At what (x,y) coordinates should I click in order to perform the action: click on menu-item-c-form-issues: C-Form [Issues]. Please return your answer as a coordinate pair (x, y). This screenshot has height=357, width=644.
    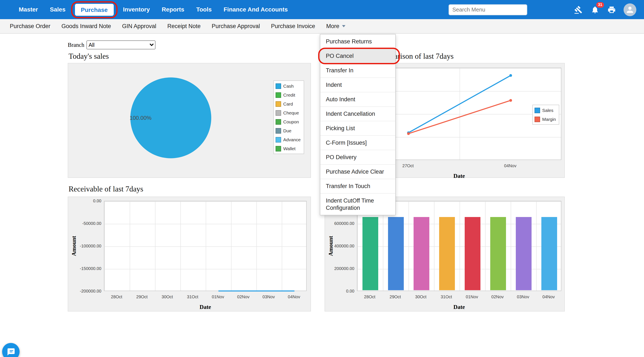
    Looking at the image, I should click on (358, 143).